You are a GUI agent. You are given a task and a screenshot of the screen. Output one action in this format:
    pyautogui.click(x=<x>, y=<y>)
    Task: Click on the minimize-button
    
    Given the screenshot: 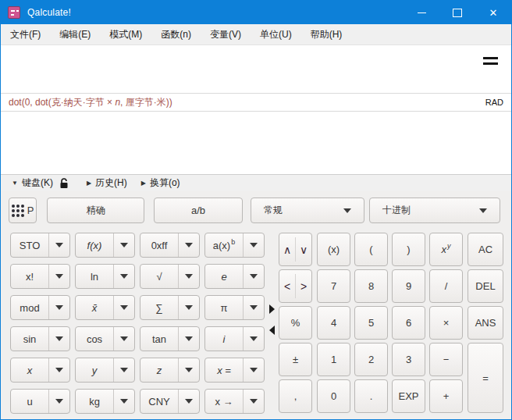 What is the action you would take?
    pyautogui.click(x=421, y=12)
    